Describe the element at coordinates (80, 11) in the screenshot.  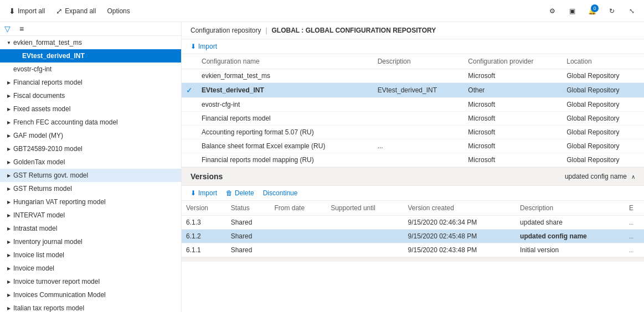
I see `expand-all-label: Expand all` at that location.